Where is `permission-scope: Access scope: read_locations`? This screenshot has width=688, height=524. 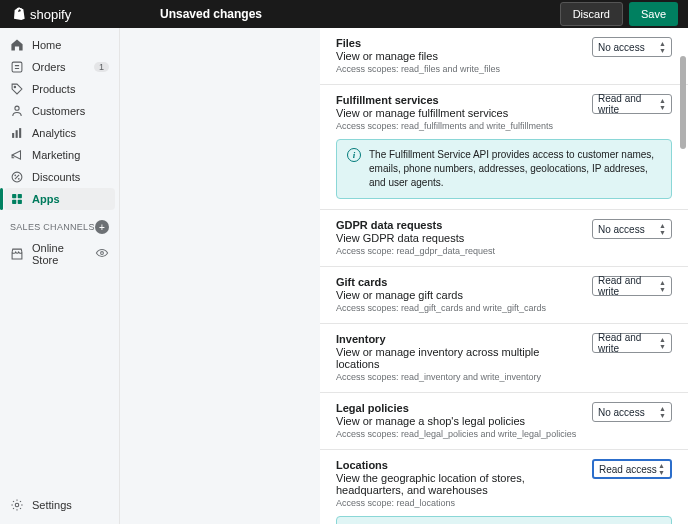 permission-scope: Access scope: read_locations is located at coordinates (459, 503).